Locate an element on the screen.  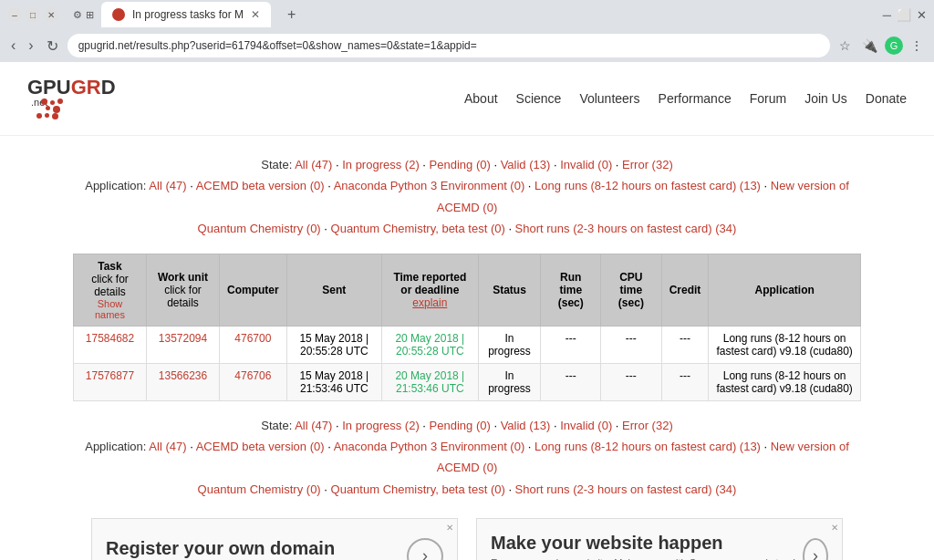
minimize-button: – is located at coordinates (15, 15).